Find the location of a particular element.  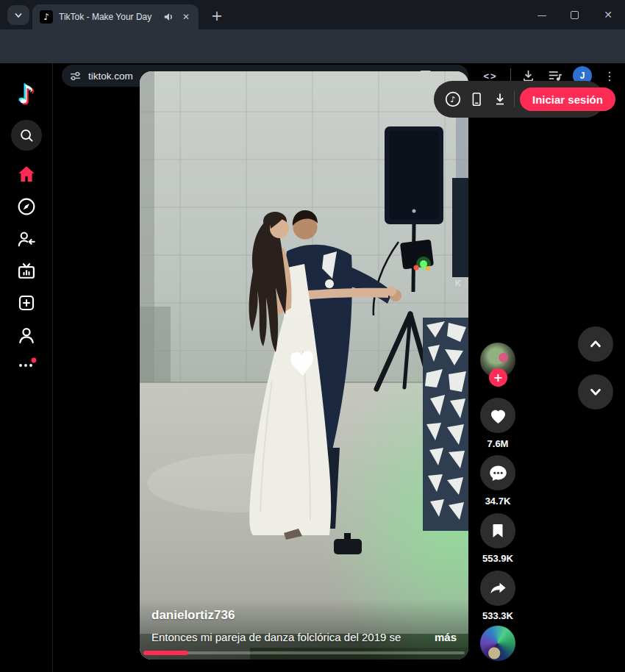

tab-audio-icon is located at coordinates (169, 17).